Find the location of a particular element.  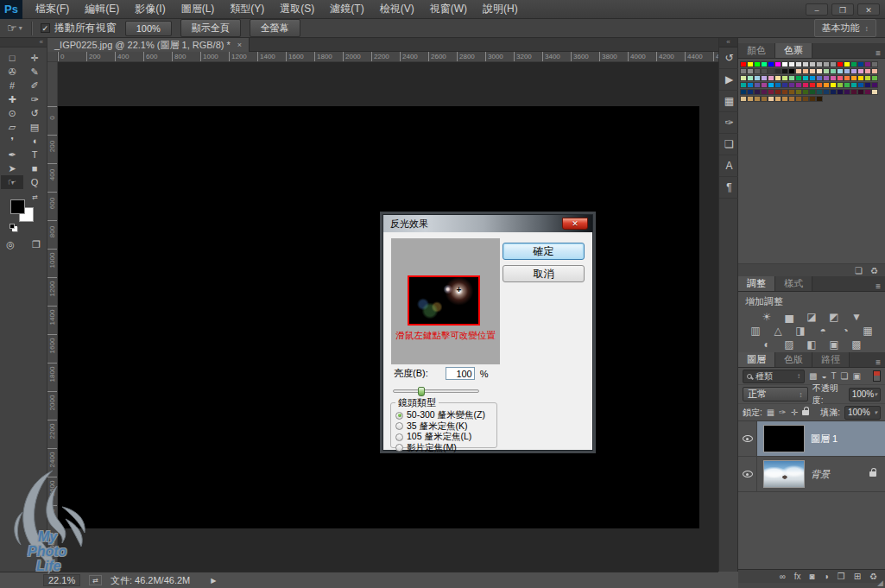

quick-selection-tool: ✎ is located at coordinates (35, 72).